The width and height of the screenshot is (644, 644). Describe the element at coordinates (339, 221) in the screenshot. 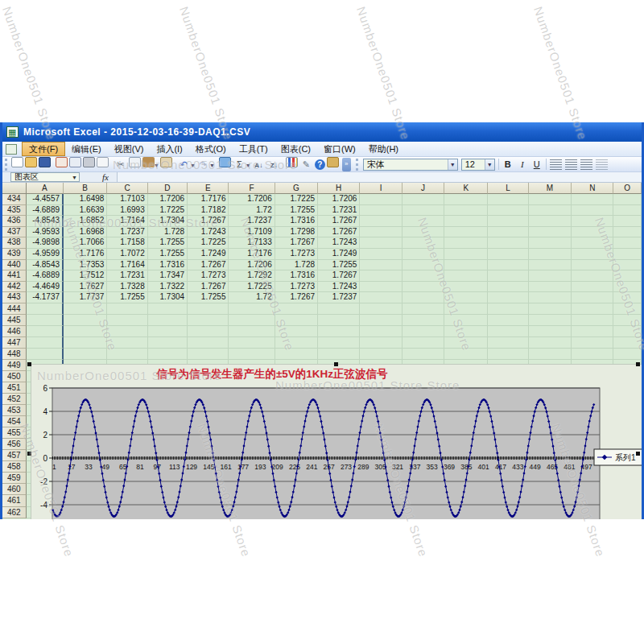

I see `cell-H436: 1.7267` at that location.